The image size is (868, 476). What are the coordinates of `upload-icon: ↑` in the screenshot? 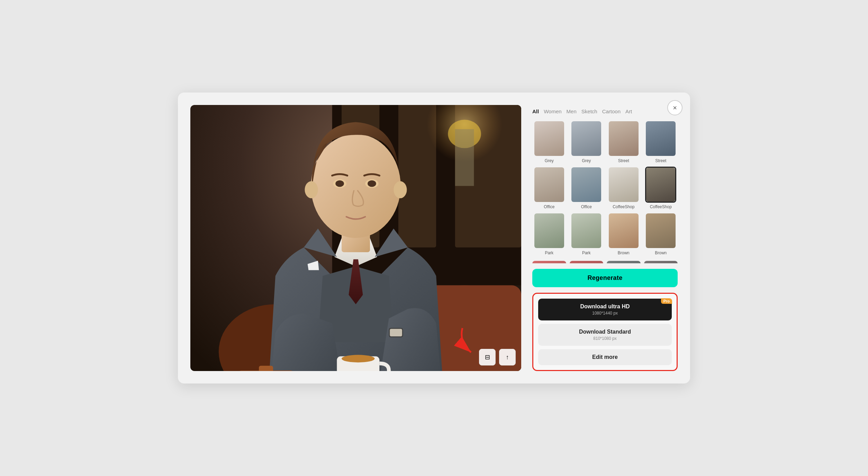 It's located at (507, 358).